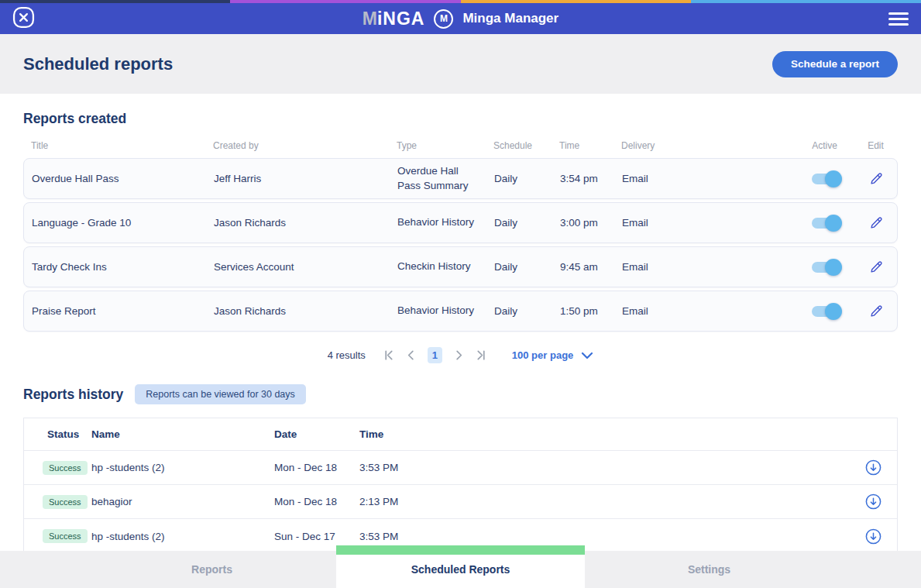  Describe the element at coordinates (591, 178) in the screenshot. I see `report-time: 3:54 pm` at that location.